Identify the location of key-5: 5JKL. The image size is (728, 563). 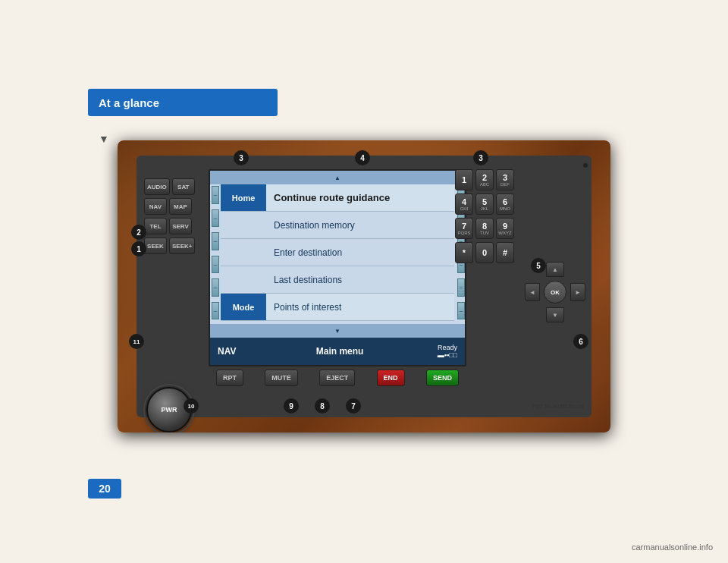
(485, 204).